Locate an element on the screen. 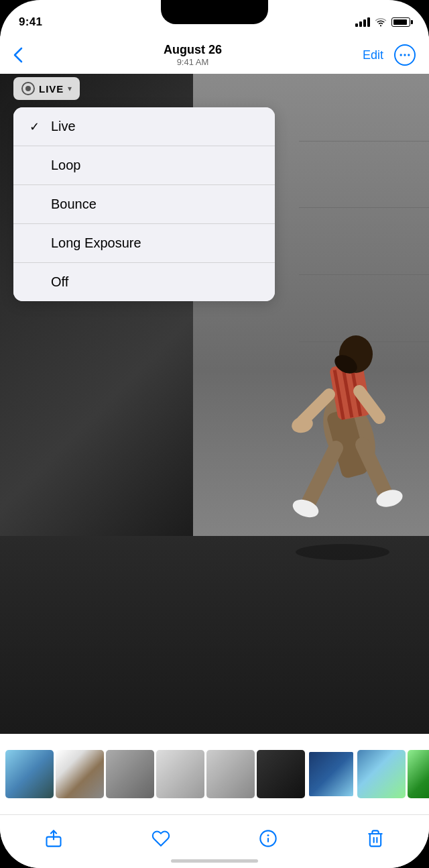 This screenshot has width=429, height=868. live-dropdown-menu: ✓ Live Loop Bounce Long Exposure Off is located at coordinates (144, 204).